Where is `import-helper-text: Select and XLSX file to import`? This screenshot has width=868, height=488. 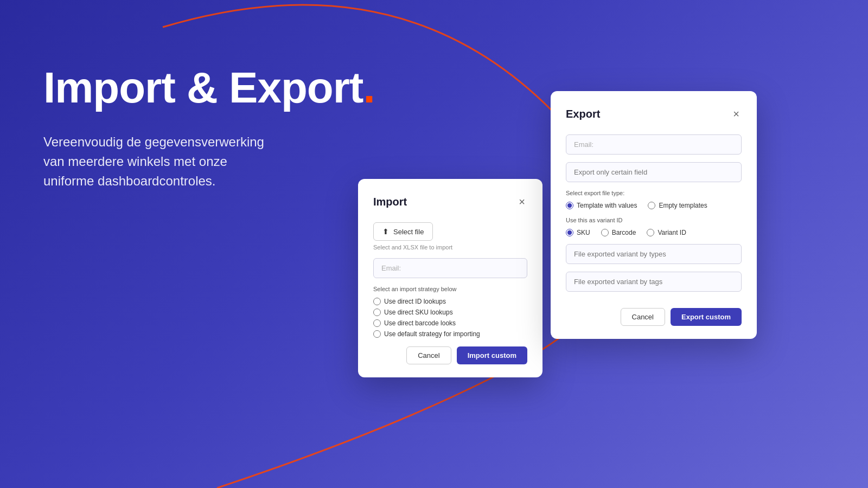
import-helper-text: Select and XLSX file to import is located at coordinates (450, 247).